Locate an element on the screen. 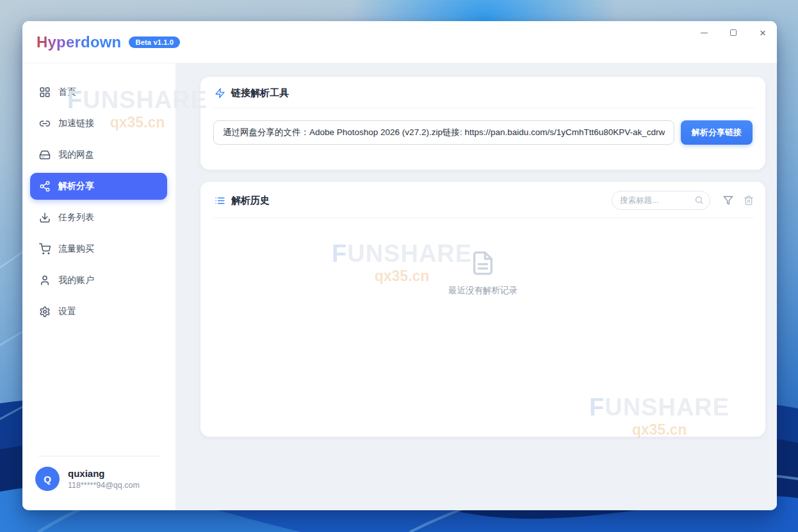 Image resolution: width=798 pixels, height=532 pixels. minimize-icon is located at coordinates (704, 33).